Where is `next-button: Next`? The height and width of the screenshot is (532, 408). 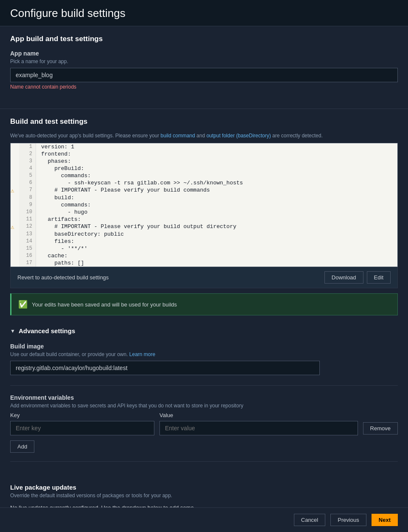
next-button: Next is located at coordinates (385, 520).